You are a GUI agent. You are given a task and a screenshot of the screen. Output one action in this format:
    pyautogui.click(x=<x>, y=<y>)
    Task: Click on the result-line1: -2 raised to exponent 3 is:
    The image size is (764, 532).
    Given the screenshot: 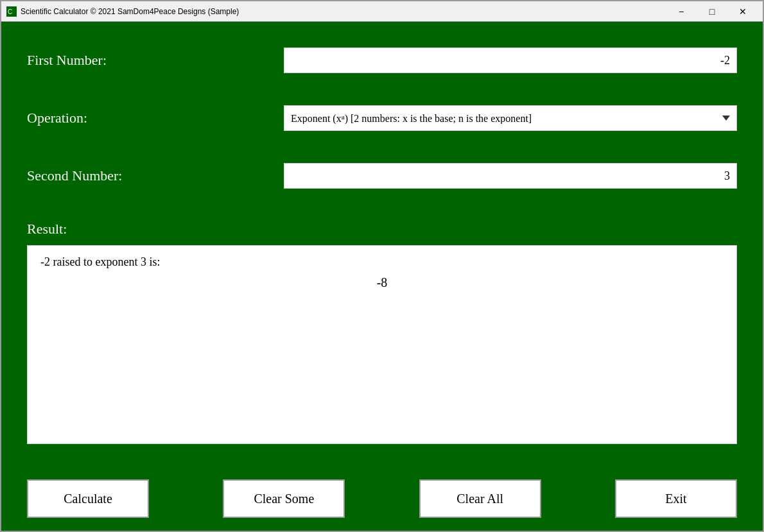 What is the action you would take?
    pyautogui.click(x=382, y=262)
    